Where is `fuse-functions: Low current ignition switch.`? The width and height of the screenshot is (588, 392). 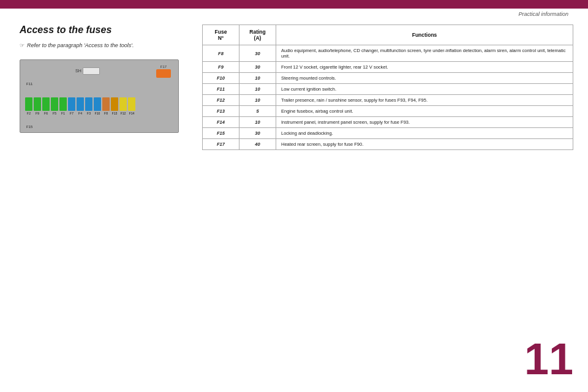
fuse-functions: Low current ignition switch. is located at coordinates (425, 89).